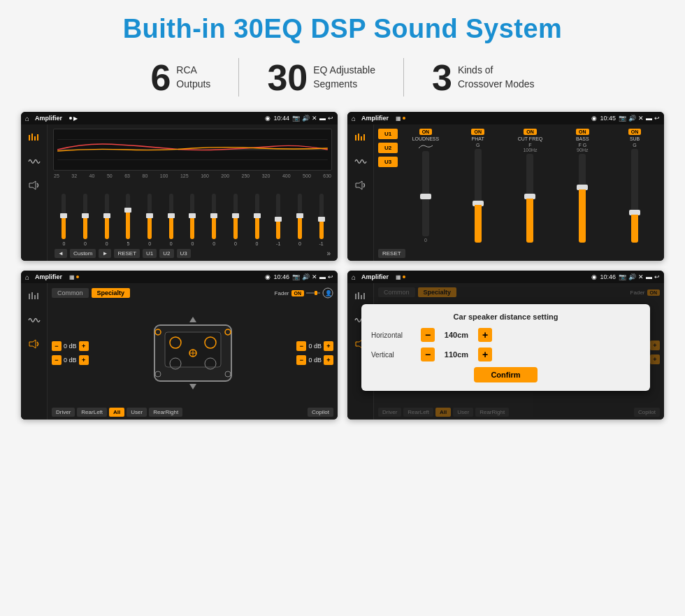  I want to click on horizontal-minus: −, so click(428, 335).